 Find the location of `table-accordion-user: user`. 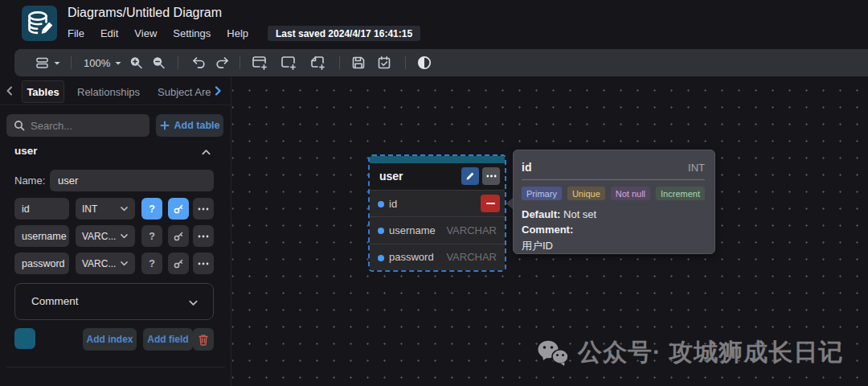

table-accordion-user: user is located at coordinates (116, 152).